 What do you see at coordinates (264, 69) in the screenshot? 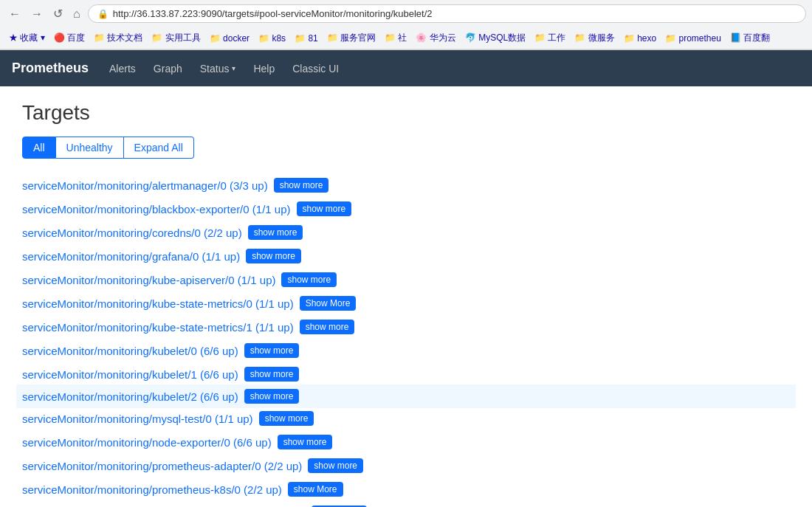
I see `nav-help: Help` at bounding box center [264, 69].